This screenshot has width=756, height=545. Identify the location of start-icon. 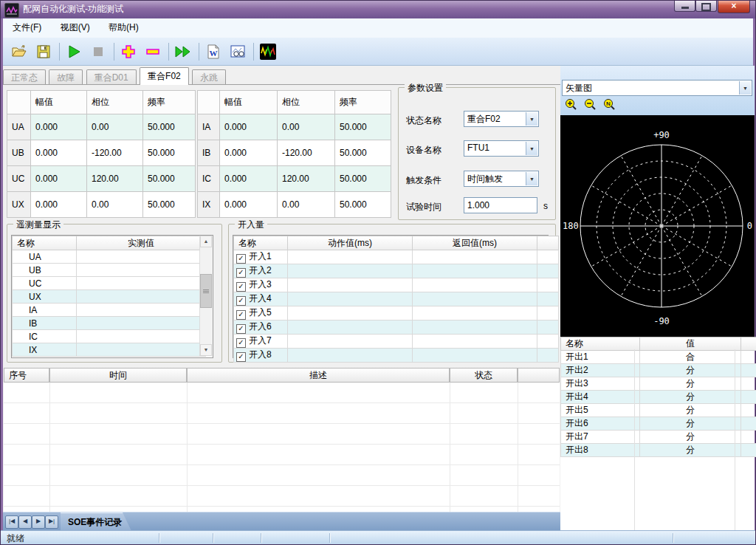
(74, 52).